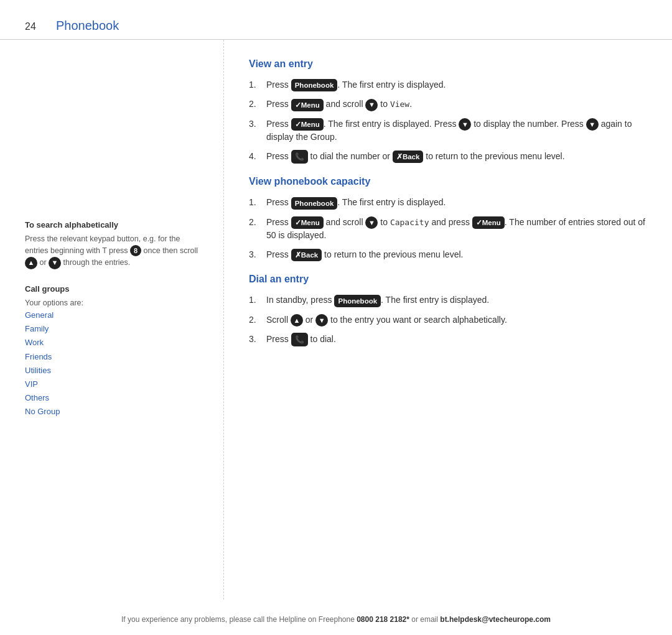 The image size is (672, 635). I want to click on view-capacity-steps: 1. Press Phonebook. The first entry is d…, so click(448, 229).